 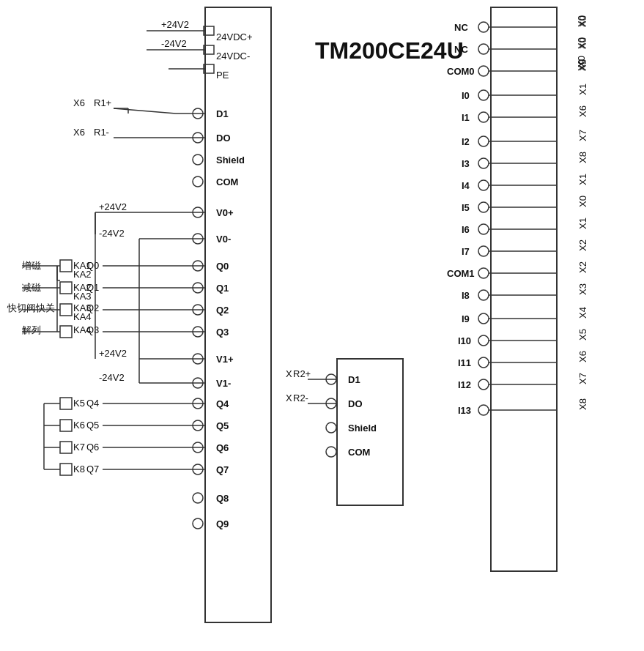 What do you see at coordinates (583, 245) in the screenshot?
I see `wire-label-11: X2` at bounding box center [583, 245].